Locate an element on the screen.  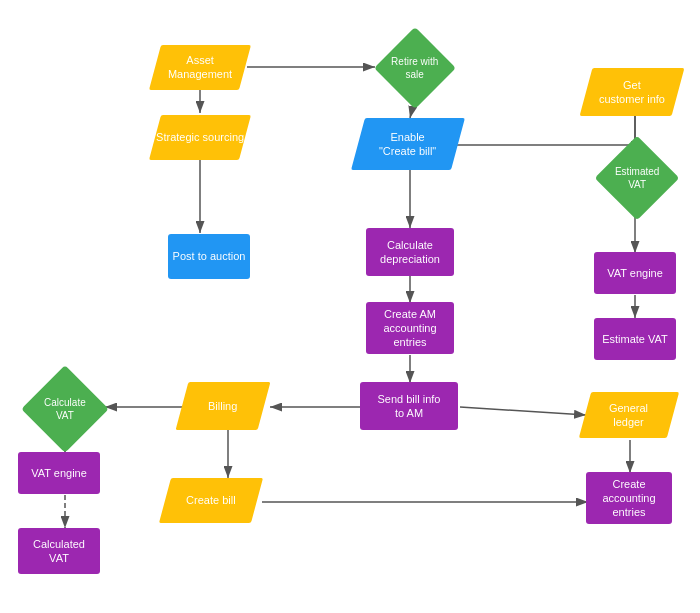
estimate-vat: Estimate VAT is located at coordinates (635, 339).